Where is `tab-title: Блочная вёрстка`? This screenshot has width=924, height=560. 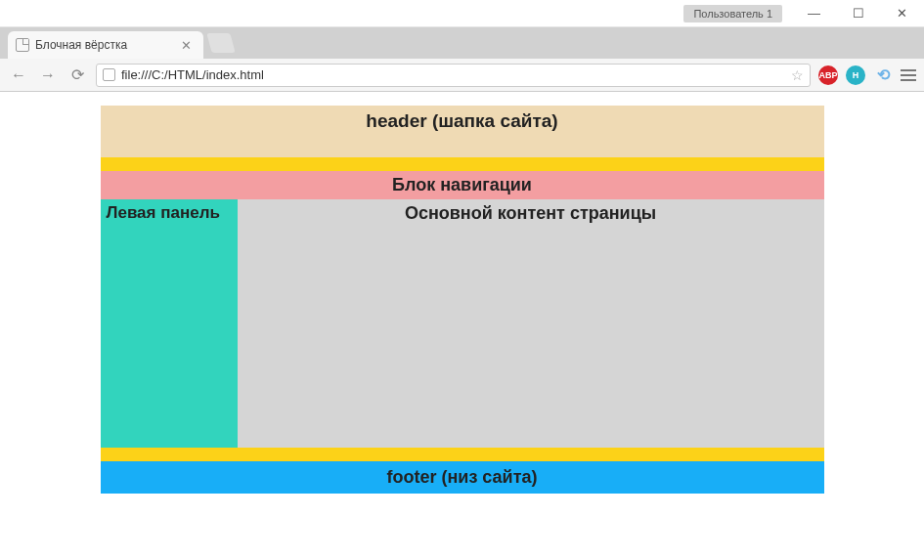
tab-title: Блочная вёрстка is located at coordinates (81, 45).